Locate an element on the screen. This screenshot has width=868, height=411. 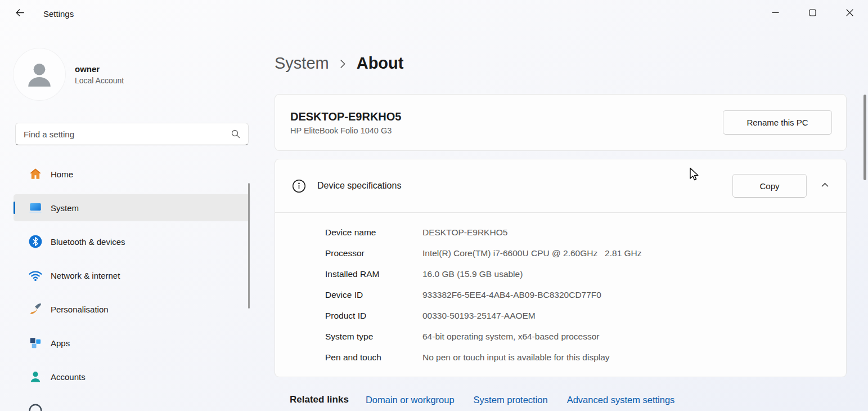
breadcrumb: System About is located at coordinates (560, 63).